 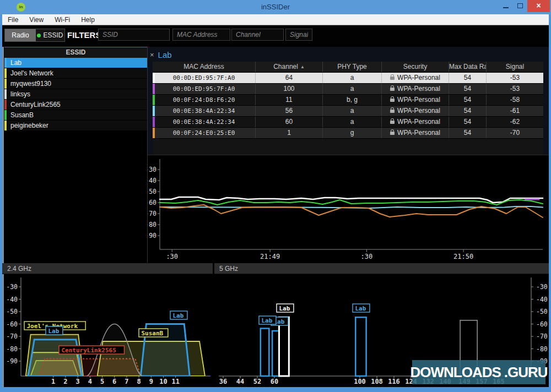 What do you see at coordinates (20, 35) in the screenshot?
I see `radio-toggle-button: Radio` at bounding box center [20, 35].